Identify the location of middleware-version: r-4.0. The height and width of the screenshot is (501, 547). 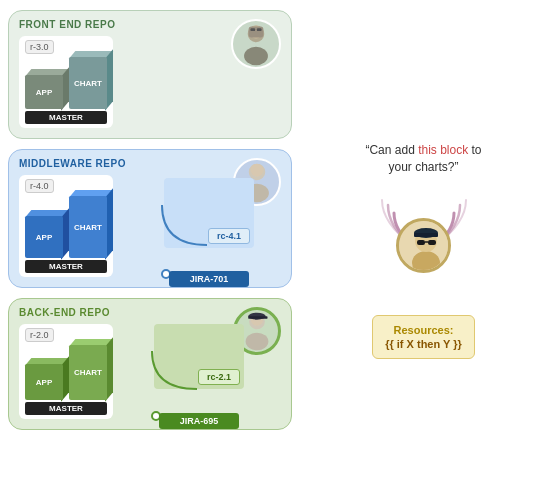
(40, 186).